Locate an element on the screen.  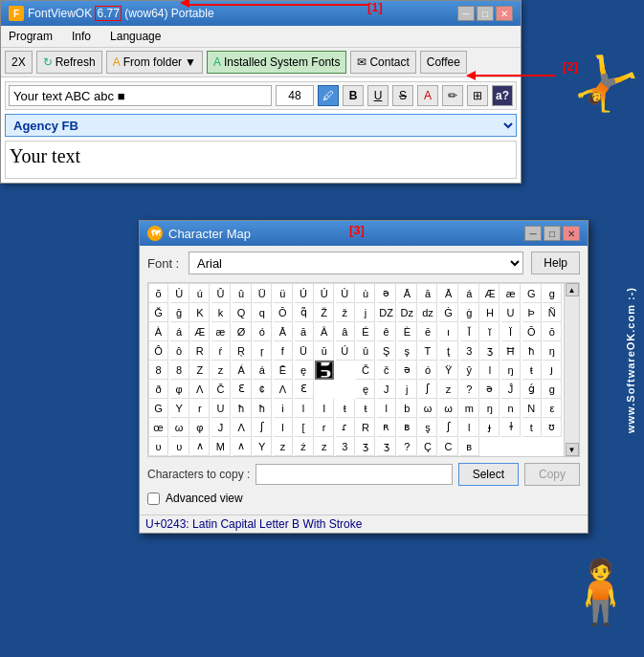
char-cell: Č is located at coordinates (366, 370).